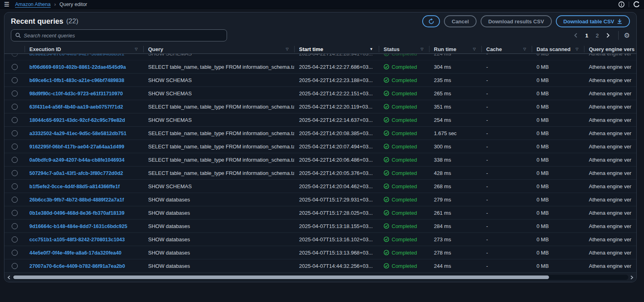  I want to click on circular-arrow-icon, so click(637, 4).